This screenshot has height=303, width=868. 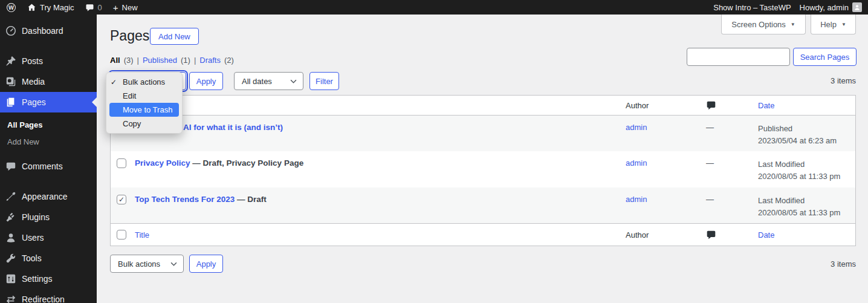 I want to click on avatar, so click(x=857, y=7).